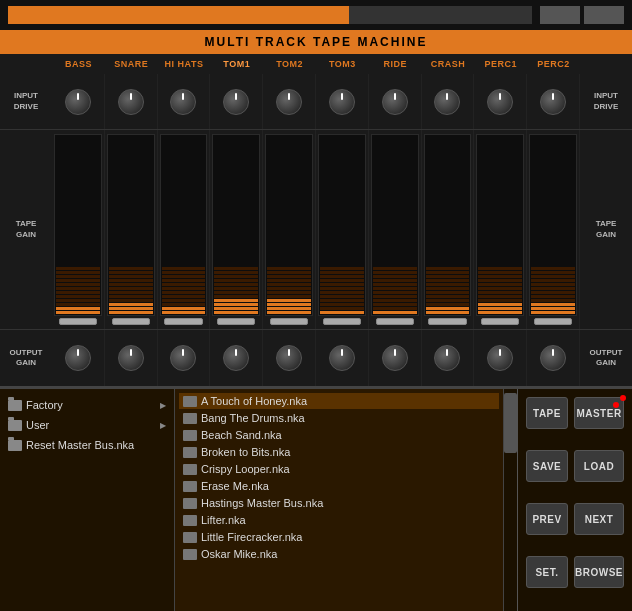  Describe the element at coordinates (510, 500) in the screenshot. I see `scrollbar` at that location.